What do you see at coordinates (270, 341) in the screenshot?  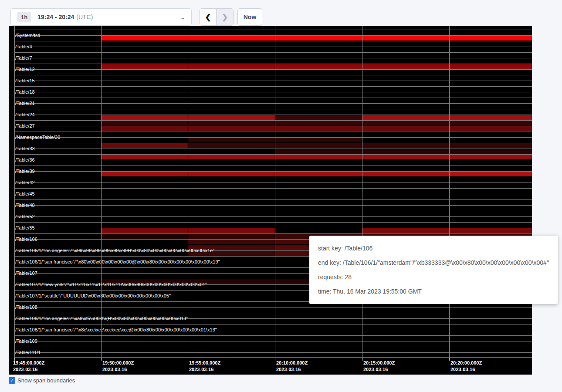 I see `heatmap-row: /Table/109` at bounding box center [270, 341].